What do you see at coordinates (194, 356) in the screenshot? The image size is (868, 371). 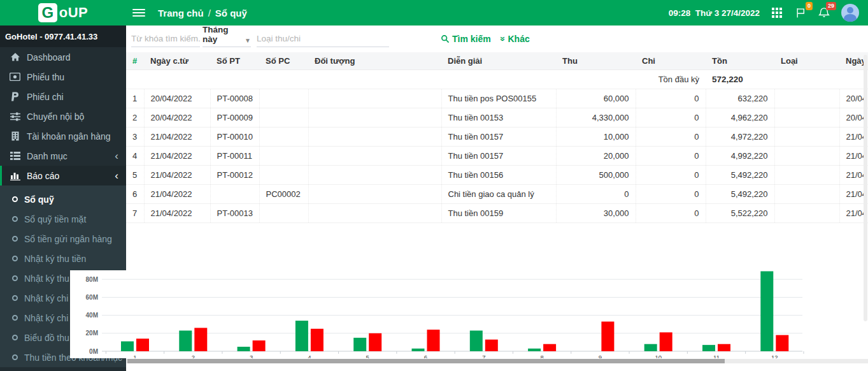 I see `x-axis-label: 2` at bounding box center [194, 356].